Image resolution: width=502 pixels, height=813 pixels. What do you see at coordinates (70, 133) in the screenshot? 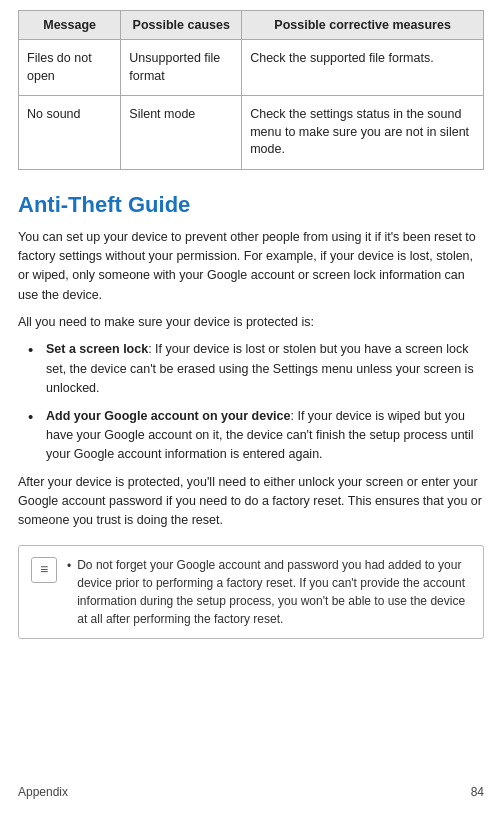
I see `row2-message: No sound` at bounding box center [70, 133].